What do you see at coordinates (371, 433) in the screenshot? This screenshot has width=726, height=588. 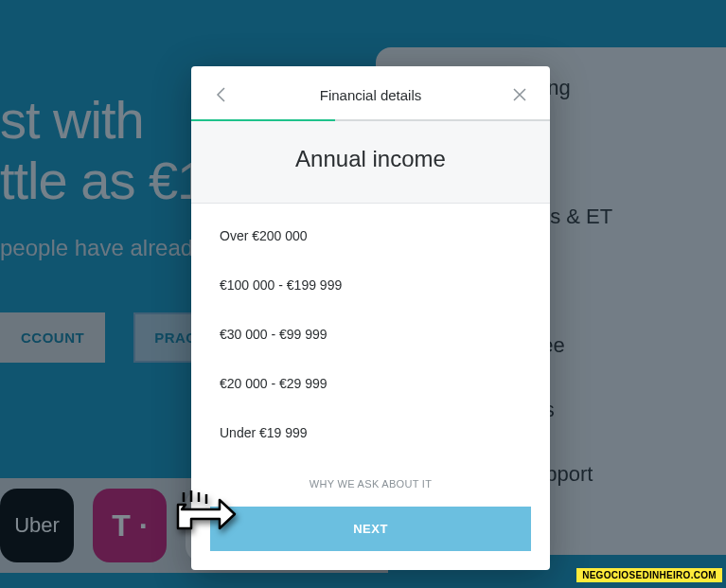 I see `income-option: Under €19 999` at bounding box center [371, 433].